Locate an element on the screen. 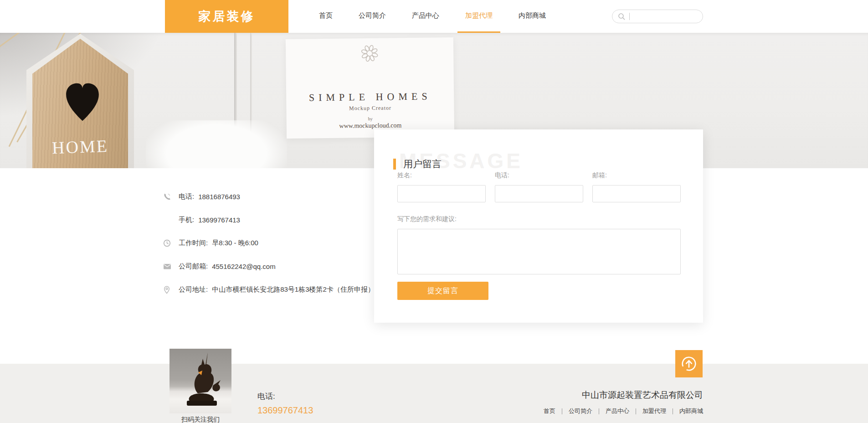  nav-item-products: 产品中心 is located at coordinates (426, 16).